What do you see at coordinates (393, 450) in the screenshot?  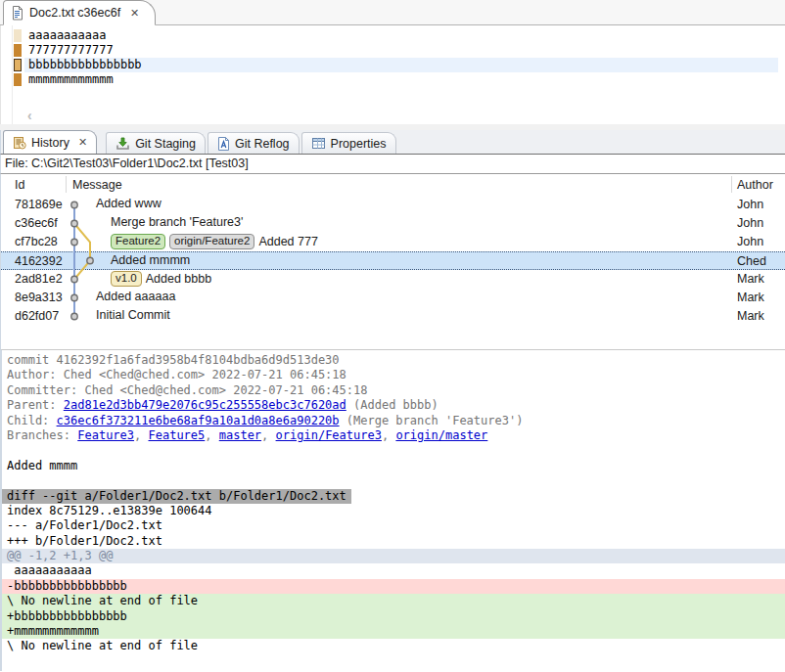 I see `detail-line-blank` at bounding box center [393, 450].